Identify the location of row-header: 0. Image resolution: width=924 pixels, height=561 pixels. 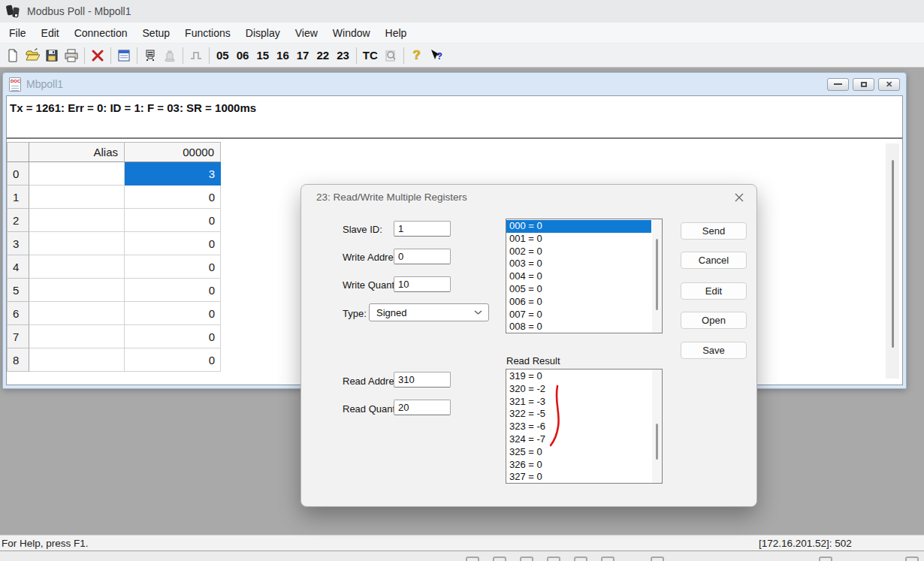
(18, 174).